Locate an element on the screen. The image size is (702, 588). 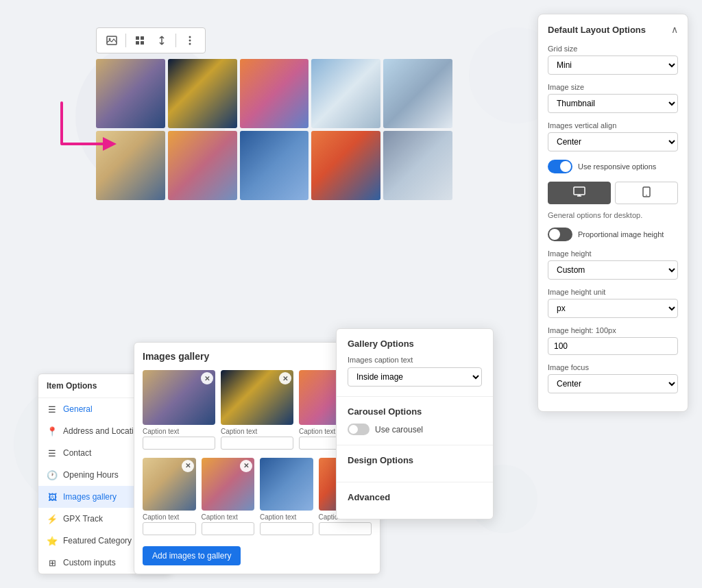
use-carousel-label: Use carousel is located at coordinates (399, 430).